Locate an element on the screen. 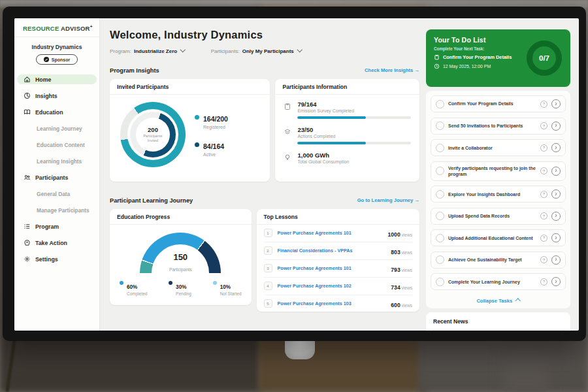 This screenshot has height=392, width=588. sidebar-item-education: Education is located at coordinates (57, 112).